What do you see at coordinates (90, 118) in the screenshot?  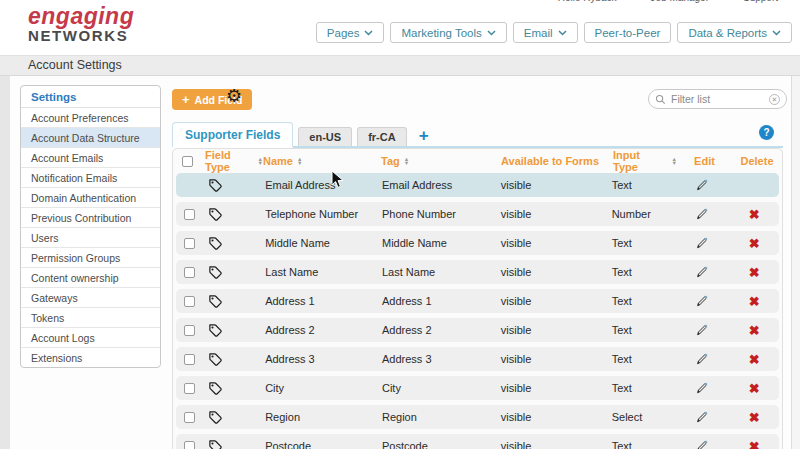 I see `sidebar-item-account-preferences: Account Preferences` at bounding box center [90, 118].